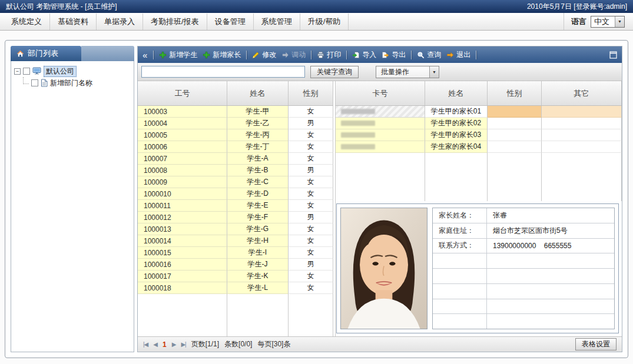 The image size is (633, 364). What do you see at coordinates (420, 55) in the screenshot?
I see `search-icon` at bounding box center [420, 55].